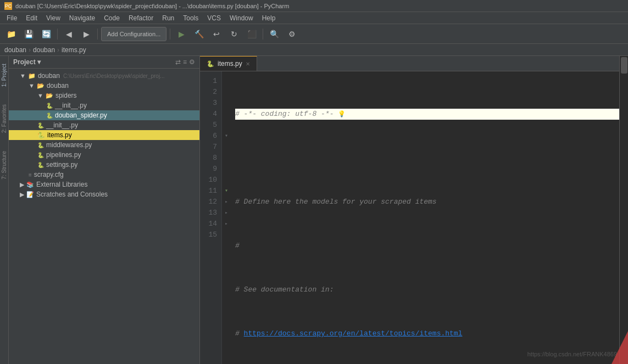  Describe the element at coordinates (216, 34) in the screenshot. I see `step-button: ↩` at that location.